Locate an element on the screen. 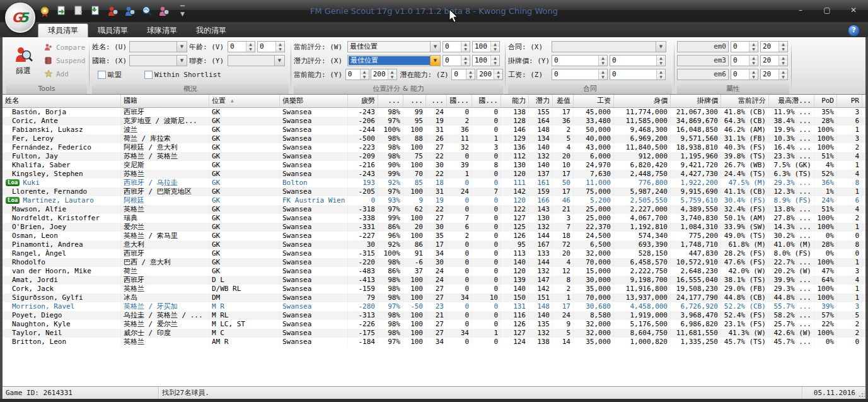  column-header-pr: PR is located at coordinates (850, 101).